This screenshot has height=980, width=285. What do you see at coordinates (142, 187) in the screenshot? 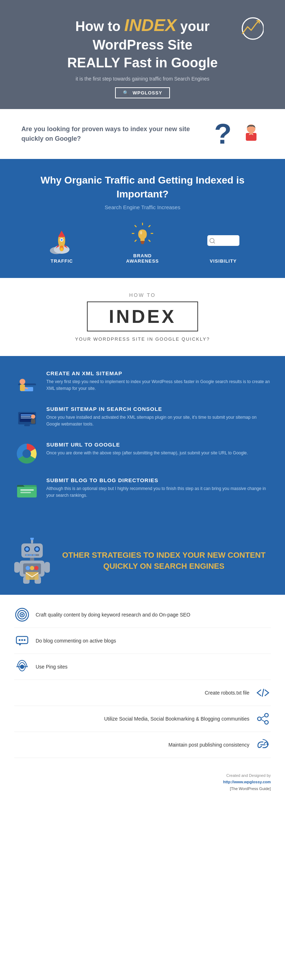
I see `why-title: Why Organic Traffic and Getting Indexed …` at bounding box center [142, 187].